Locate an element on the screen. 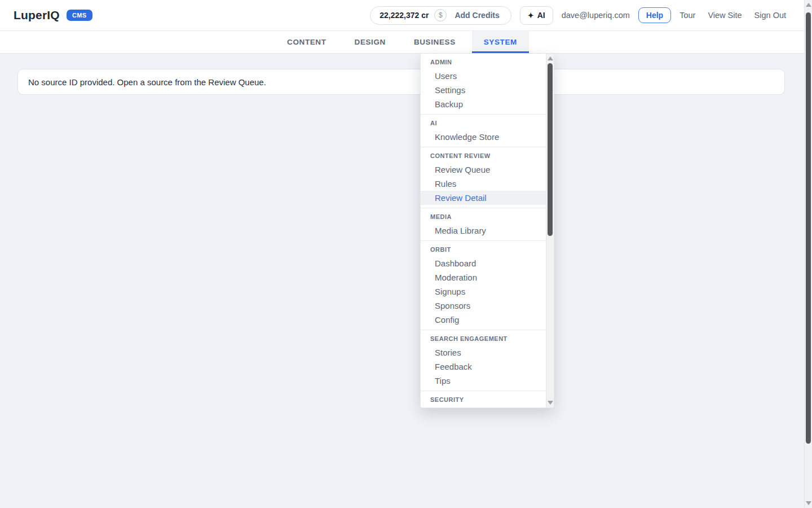 The height and width of the screenshot is (508, 812). menu-item-knowledge-store: Knowledge Store is located at coordinates (484, 137).